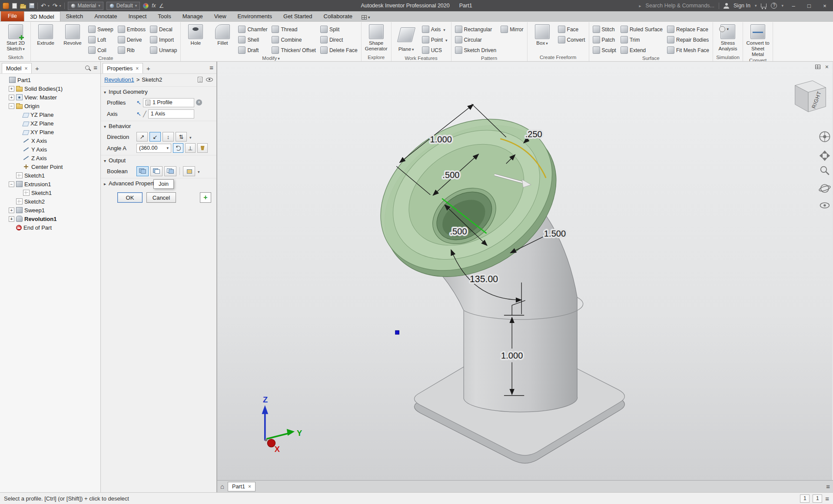 The width and height of the screenshot is (833, 504). What do you see at coordinates (12, 16) in the screenshot?
I see `ribbon-tab-file: File` at bounding box center [12, 16].